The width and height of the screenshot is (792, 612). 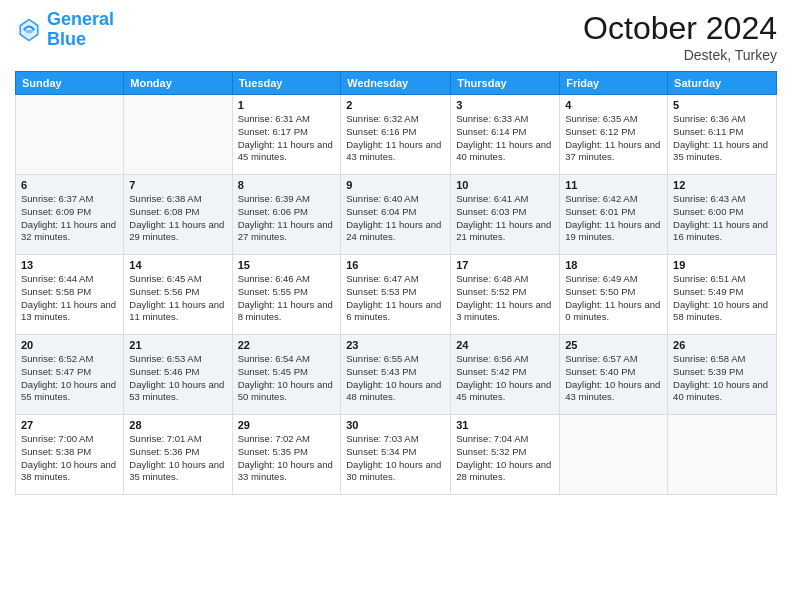 I want to click on col-sunday: Sunday, so click(x=70, y=84).